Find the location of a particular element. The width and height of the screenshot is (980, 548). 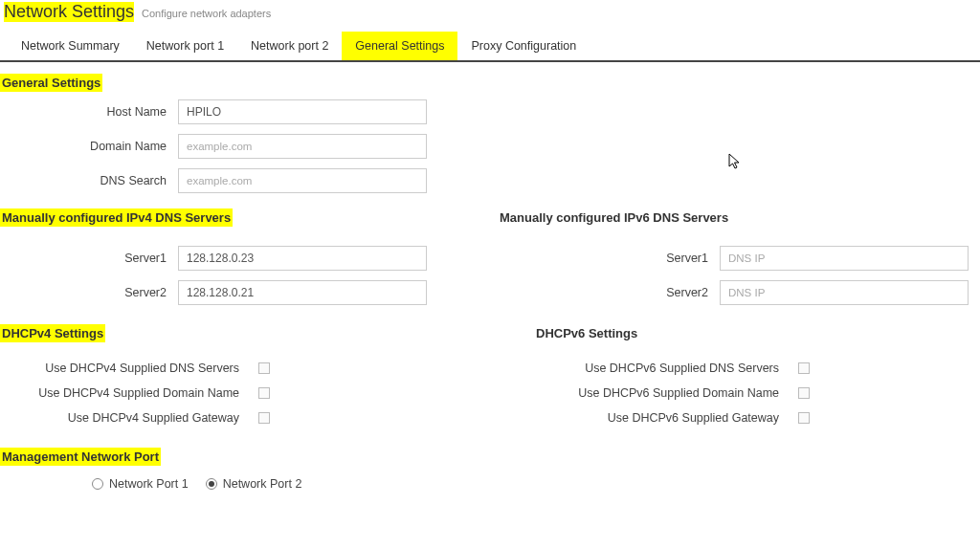

page-title: Network Settings is located at coordinates (69, 11).